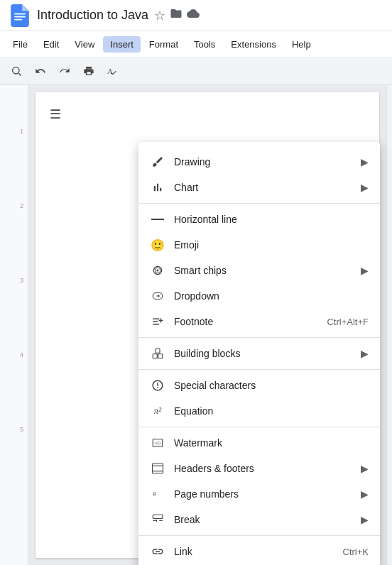 This screenshot has width=392, height=565. Describe the element at coordinates (259, 219) in the screenshot. I see `menu-item-horizontal-line: Horizontal line` at that location.